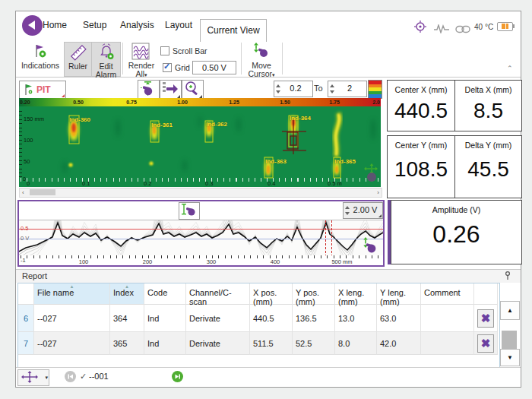 This screenshot has height=399, width=532. Describe the element at coordinates (218, 294) in the screenshot. I see `header-channel: Channel/C-scan` at that location.